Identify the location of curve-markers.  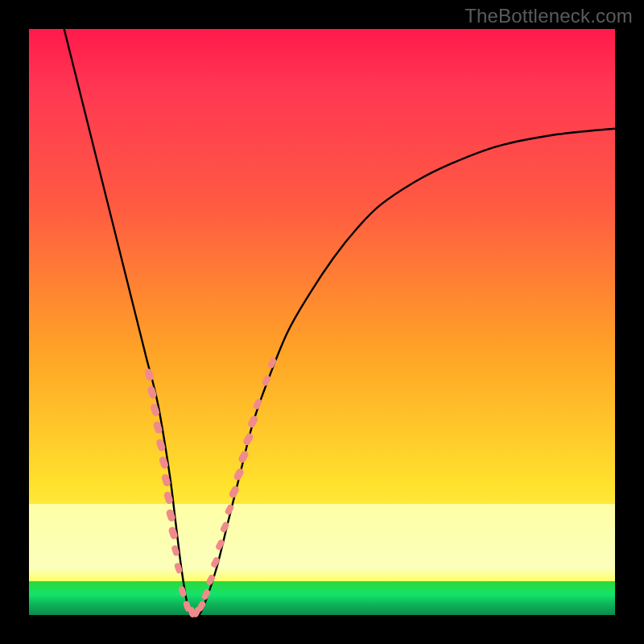
(211, 488).